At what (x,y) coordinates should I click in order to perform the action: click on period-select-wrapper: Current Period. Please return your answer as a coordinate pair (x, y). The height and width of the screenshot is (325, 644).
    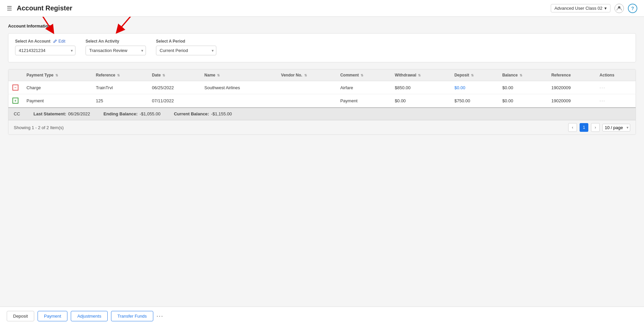
    Looking at the image, I should click on (186, 50).